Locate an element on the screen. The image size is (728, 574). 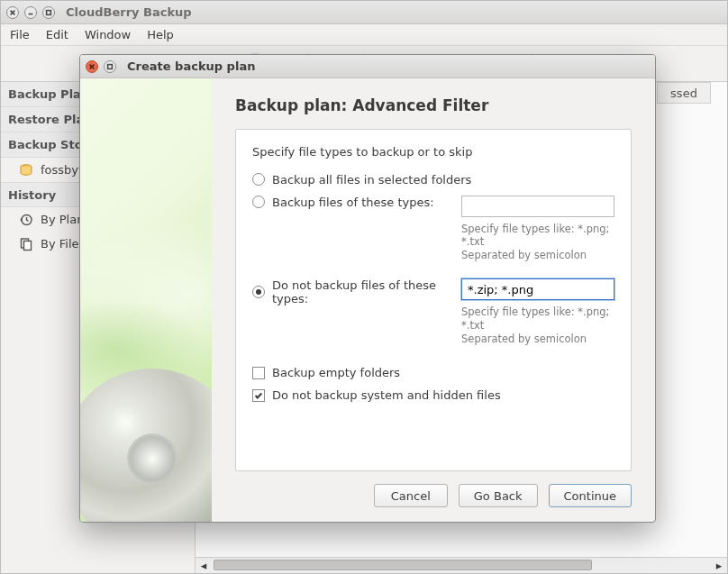
option-backup-types: Backup files of these types: is located at coordinates (357, 202).